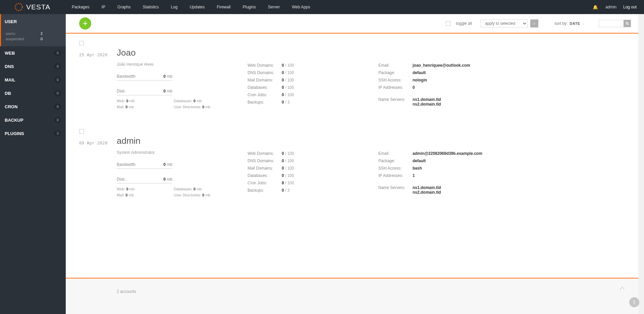 This screenshot has width=644, height=314. I want to click on sidebar-item-cron: CRON 8, so click(33, 107).